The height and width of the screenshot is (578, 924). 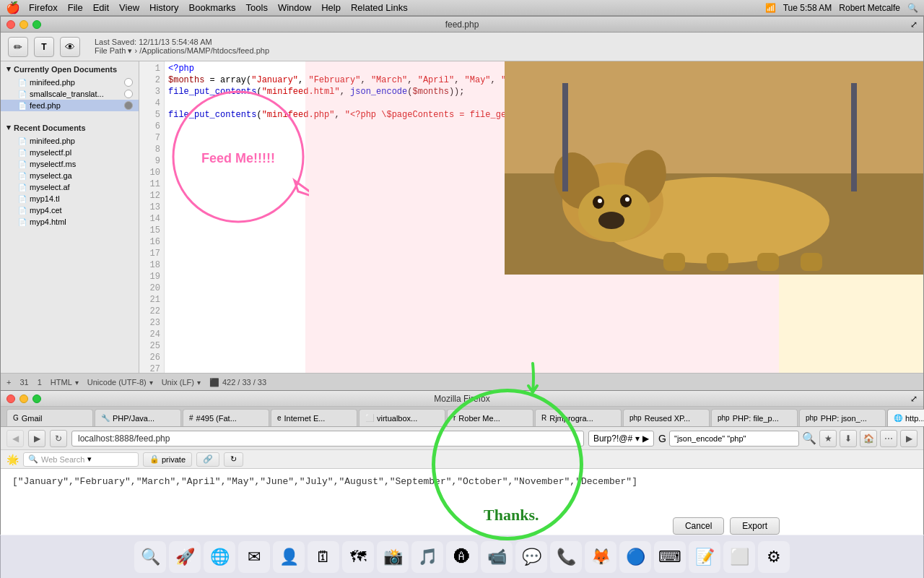 What do you see at coordinates (645, 439) in the screenshot?
I see `go-arrow-icon: ▶` at bounding box center [645, 439].